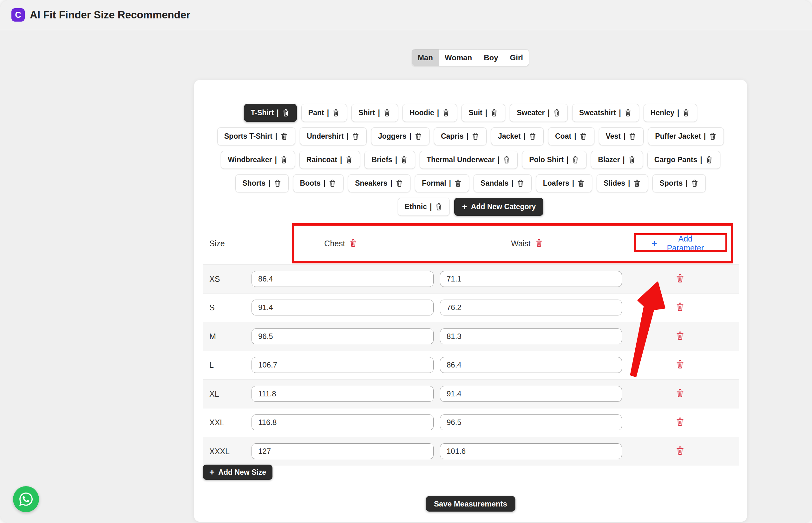  Describe the element at coordinates (686, 137) in the screenshot. I see `category-chip-puffer-jacket: Puffer Jacket|` at that location.